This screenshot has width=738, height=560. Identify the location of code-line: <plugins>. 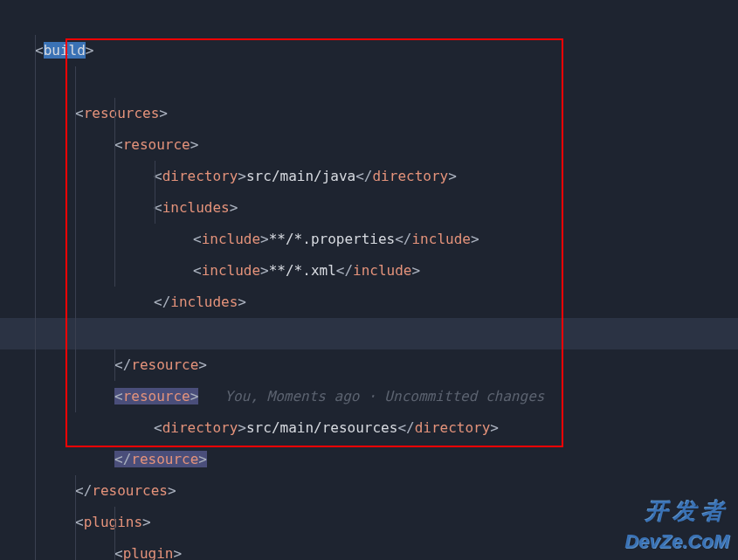
(369, 460).